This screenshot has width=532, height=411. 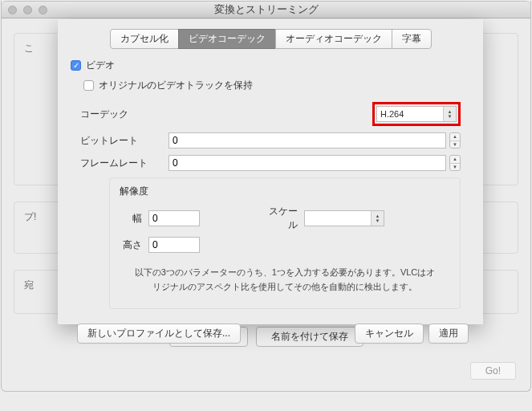 I want to click on width-input, so click(x=174, y=218).